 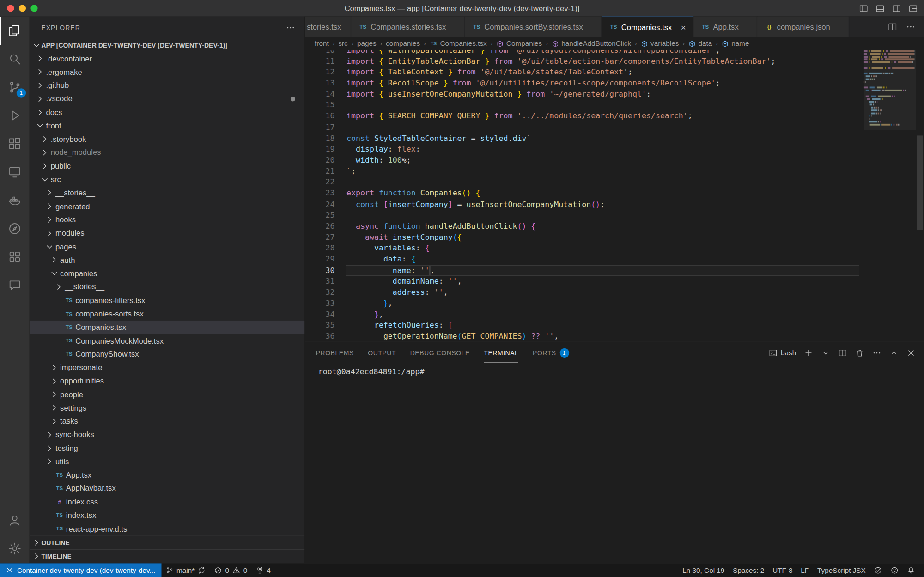 What do you see at coordinates (15, 87) in the screenshot?
I see `source-control-activity-item: 1` at bounding box center [15, 87].